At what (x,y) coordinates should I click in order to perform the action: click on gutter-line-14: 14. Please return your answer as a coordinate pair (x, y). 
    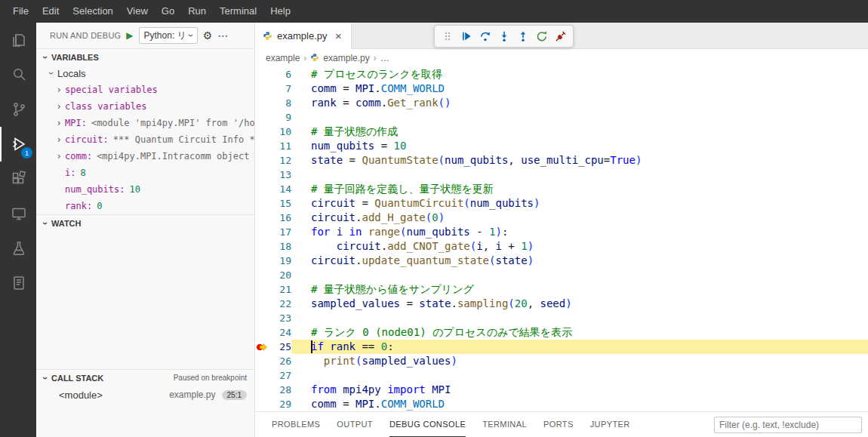
    Looking at the image, I should click on (273, 189).